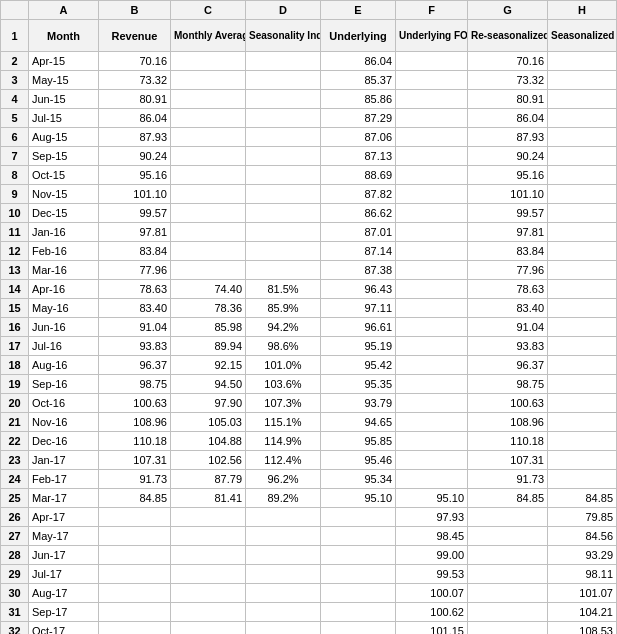 The width and height of the screenshot is (617, 634). I want to click on table-row: 27May-1798.4584.56, so click(309, 536).